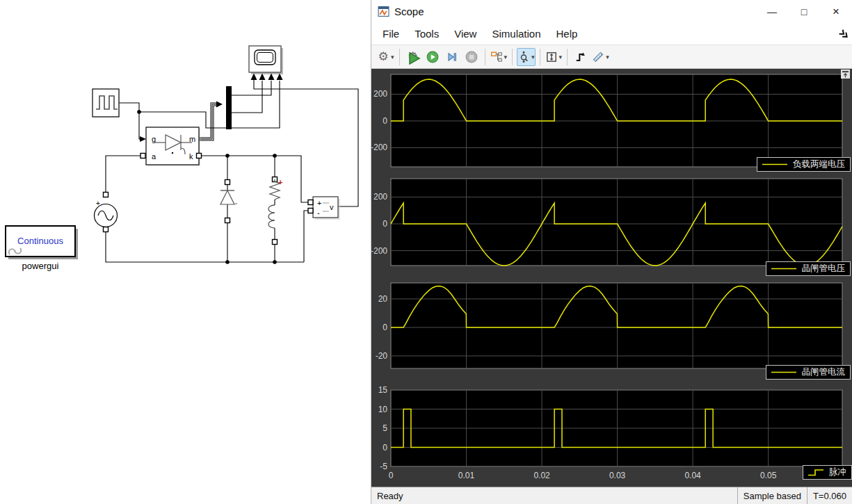 The height and width of the screenshot is (504, 852). I want to click on minimize-button: —, so click(772, 11).